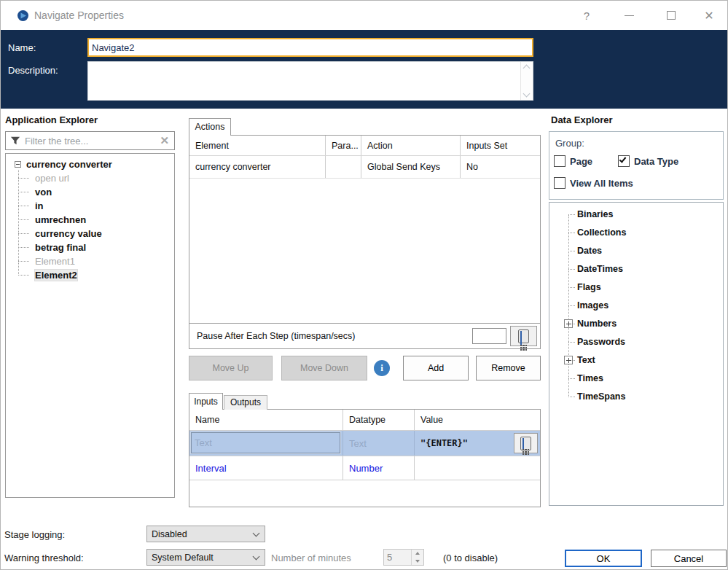 The height and width of the screenshot is (570, 728). I want to click on data-tree-node: Times, so click(636, 379).